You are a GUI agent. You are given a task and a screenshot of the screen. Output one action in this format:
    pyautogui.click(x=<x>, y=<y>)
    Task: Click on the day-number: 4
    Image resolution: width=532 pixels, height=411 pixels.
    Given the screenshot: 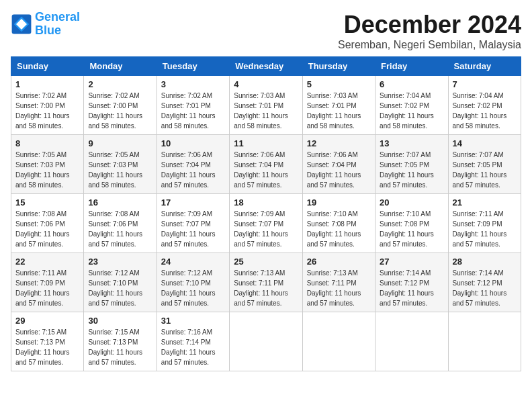 What is the action you would take?
    pyautogui.click(x=266, y=85)
    